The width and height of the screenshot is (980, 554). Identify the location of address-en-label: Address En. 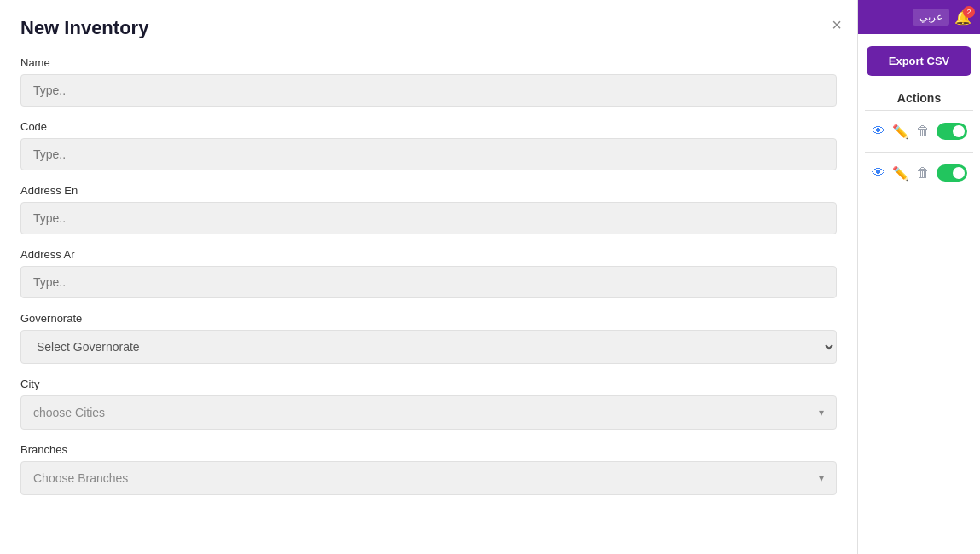
(428, 191).